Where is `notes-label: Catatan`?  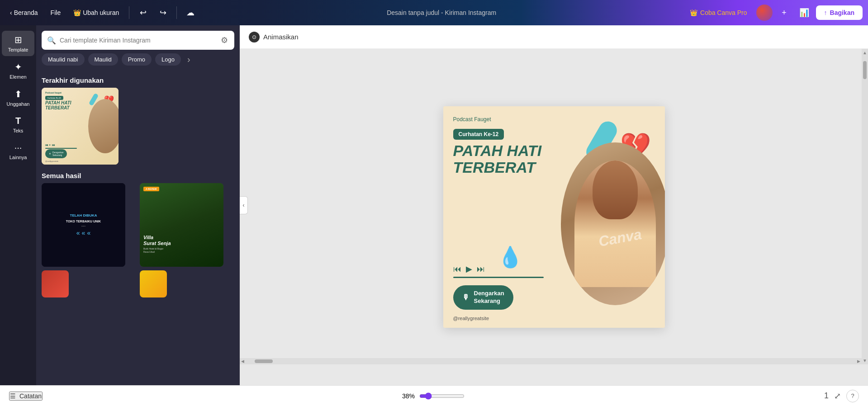
notes-label: Catatan is located at coordinates (31, 396).